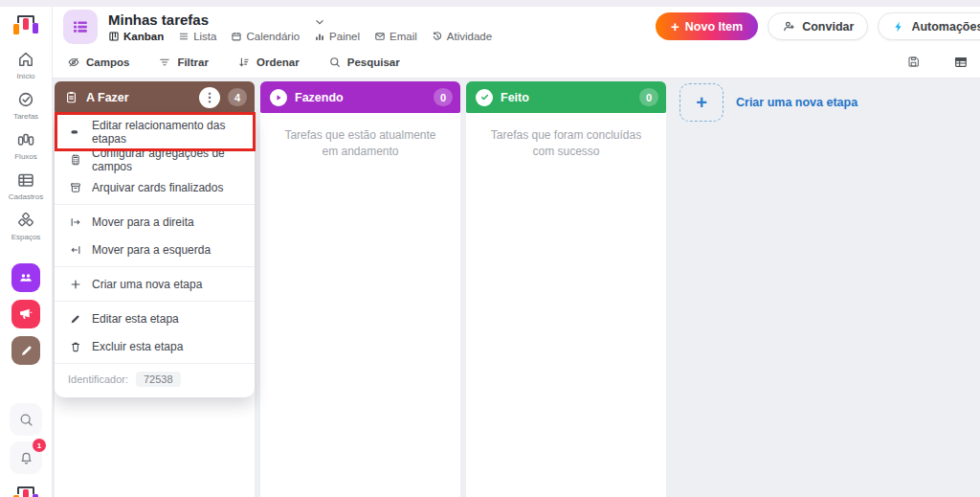 Image resolution: width=980 pixels, height=497 pixels. What do you see at coordinates (265, 36) in the screenshot?
I see `tab-calendario: Calendário` at bounding box center [265, 36].